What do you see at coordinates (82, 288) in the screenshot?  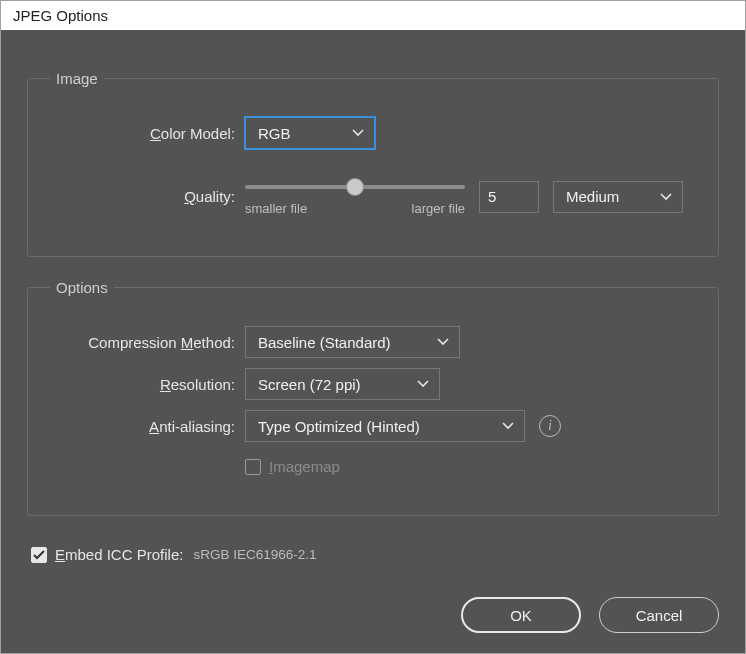 I see `options-group-legend: Options` at bounding box center [82, 288].